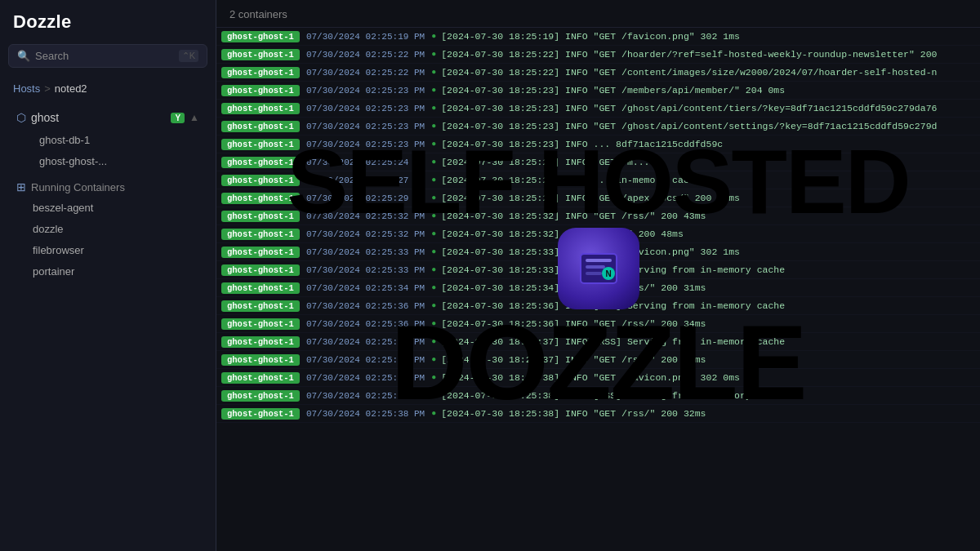 This screenshot has width=980, height=551. What do you see at coordinates (108, 271) in the screenshot?
I see `sidebar-item-portainer: portainer` at bounding box center [108, 271].